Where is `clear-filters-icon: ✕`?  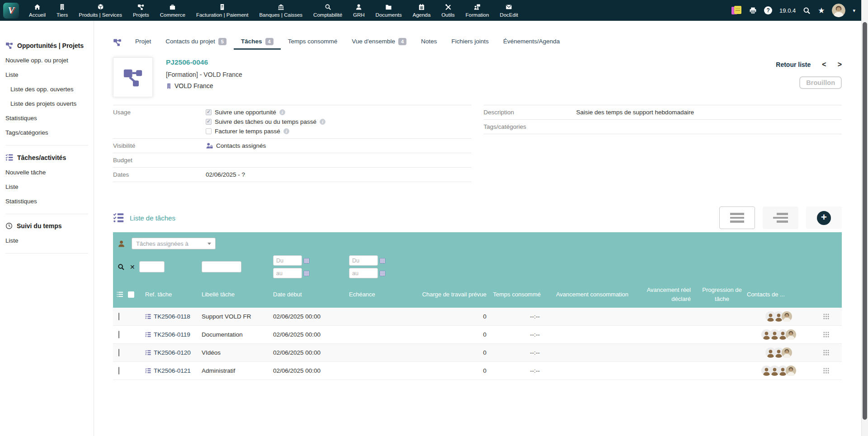
clear-filters-icon: ✕ is located at coordinates (132, 267).